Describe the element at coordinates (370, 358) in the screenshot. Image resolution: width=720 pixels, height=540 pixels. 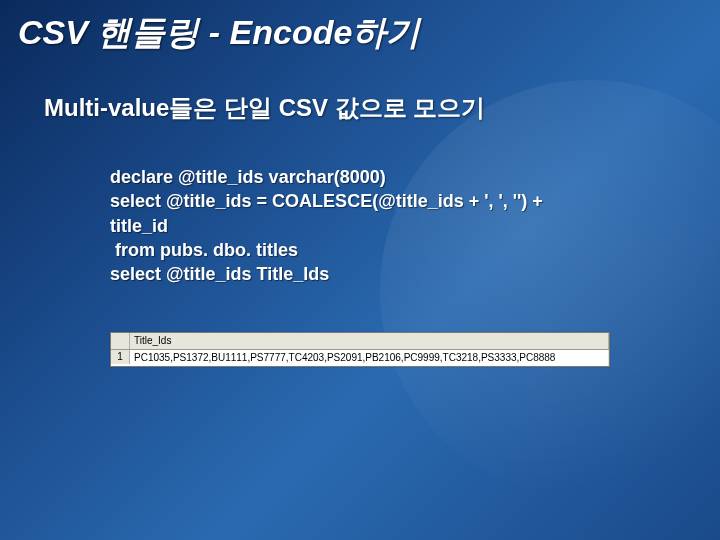
I see `result-cell: PC1035,PS1372,BU1111,PS7777,TC4203,PS209…` at that location.